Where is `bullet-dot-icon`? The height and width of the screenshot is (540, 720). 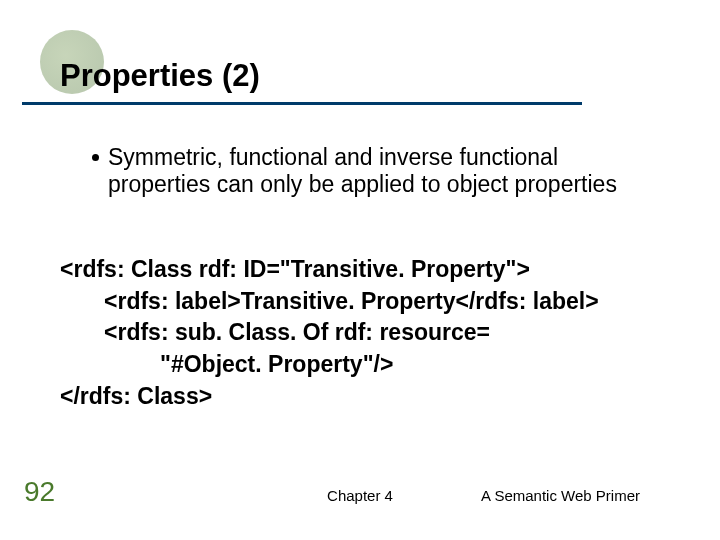 bullet-dot-icon is located at coordinates (96, 158).